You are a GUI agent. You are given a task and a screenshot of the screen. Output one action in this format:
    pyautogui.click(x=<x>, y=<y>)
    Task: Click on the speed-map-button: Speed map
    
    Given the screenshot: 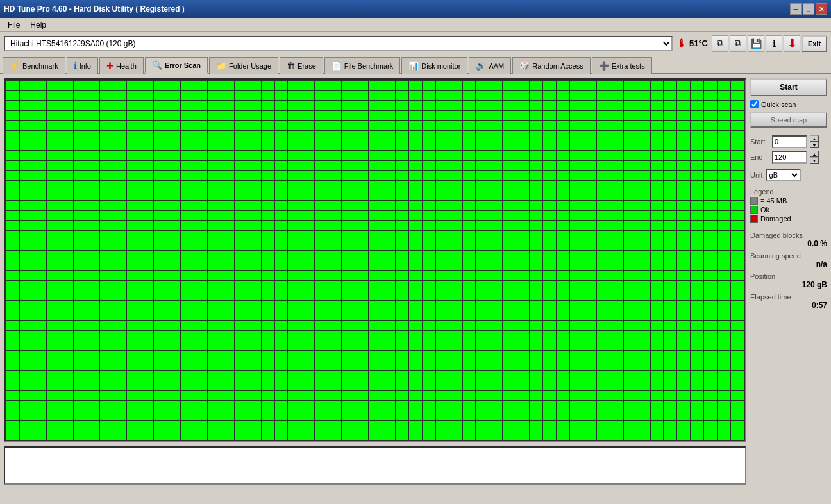 What is the action you would take?
    pyautogui.click(x=789, y=120)
    